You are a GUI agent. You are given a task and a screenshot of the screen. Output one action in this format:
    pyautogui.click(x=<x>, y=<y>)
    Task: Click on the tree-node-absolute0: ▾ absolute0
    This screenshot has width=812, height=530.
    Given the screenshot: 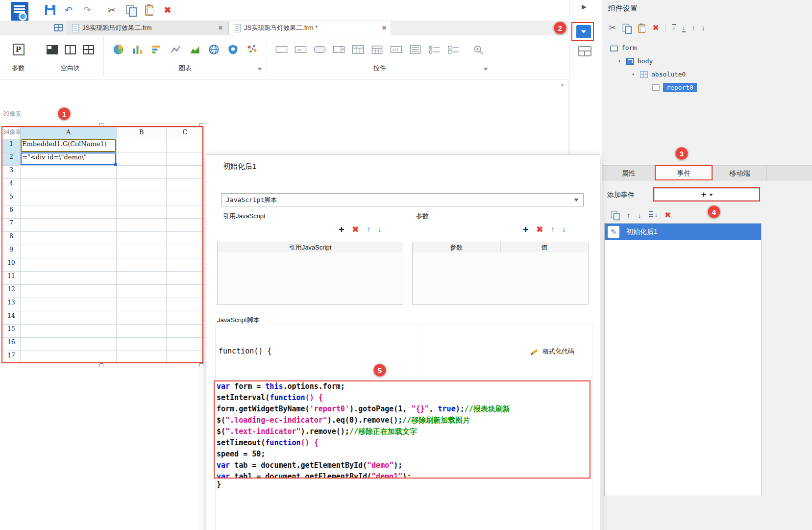 What is the action you would take?
    pyautogui.click(x=653, y=75)
    